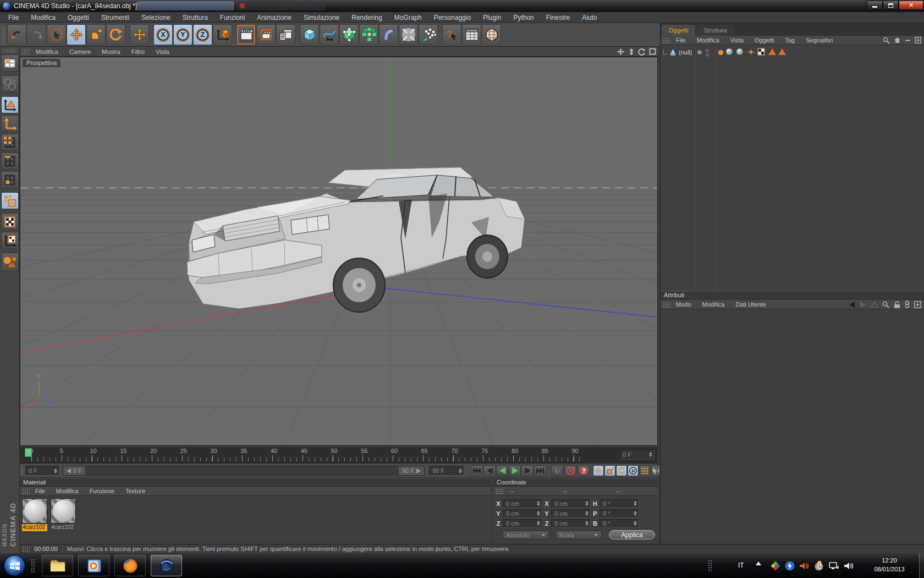  I want to click on phong-tag-icon, so click(772, 52).